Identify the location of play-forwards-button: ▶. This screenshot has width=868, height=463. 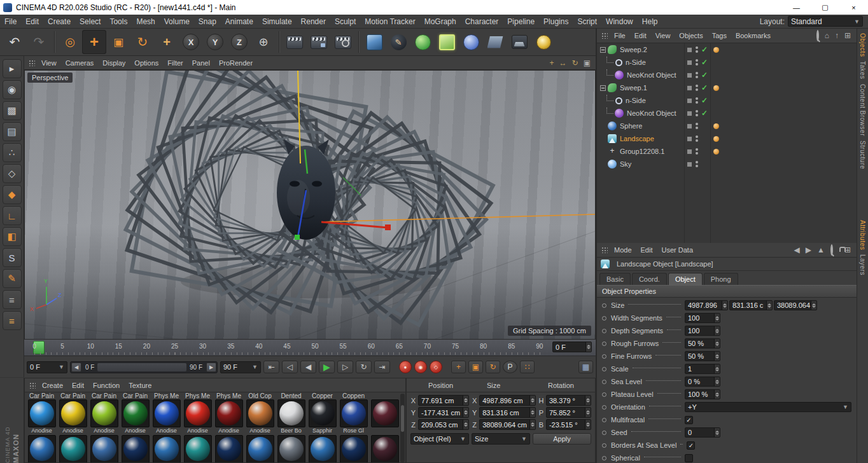
(327, 367).